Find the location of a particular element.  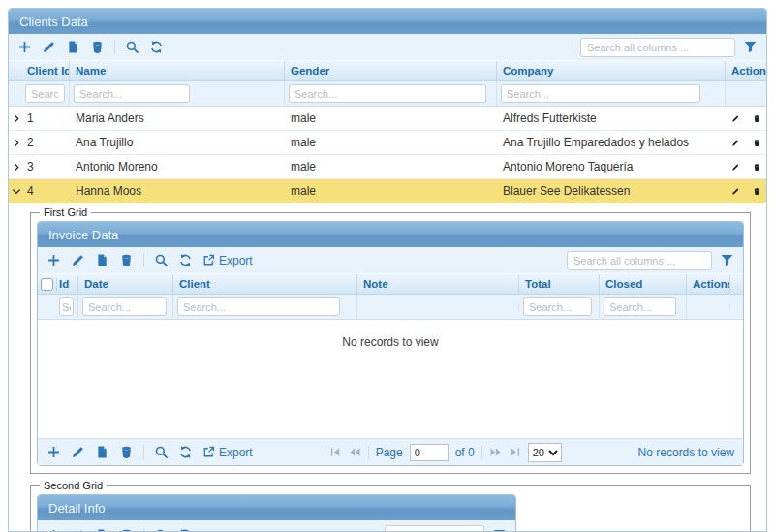

id-filter-input is located at coordinates (66, 306).